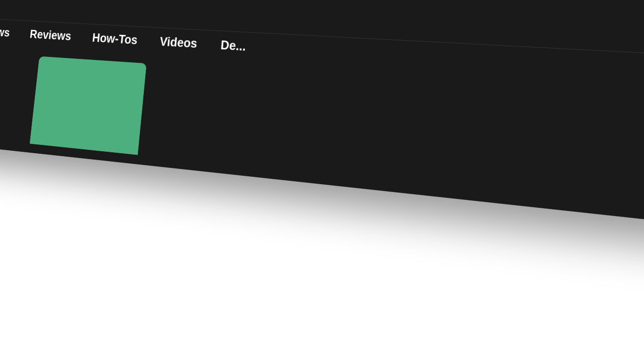 Image resolution: width=644 pixels, height=359 pixels. I want to click on nav-howtos: How-Tos, so click(115, 39).